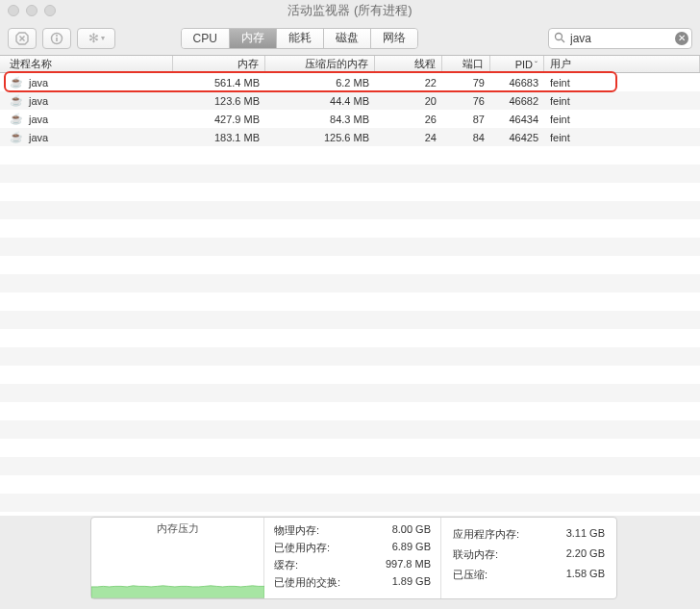 This screenshot has height=609, width=700. Describe the element at coordinates (352, 548) in the screenshot. I see `stat-used: 已使用内存:6.89 GB` at that location.